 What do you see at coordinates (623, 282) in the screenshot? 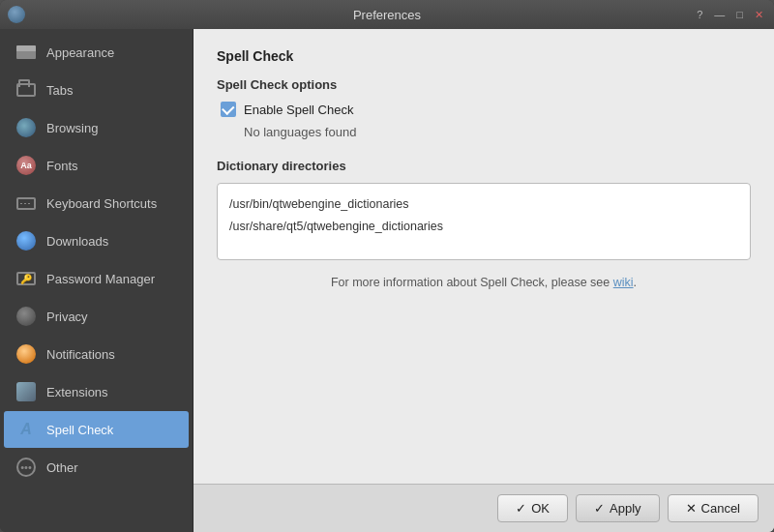
I see `wiki-link: wiki` at bounding box center [623, 282].